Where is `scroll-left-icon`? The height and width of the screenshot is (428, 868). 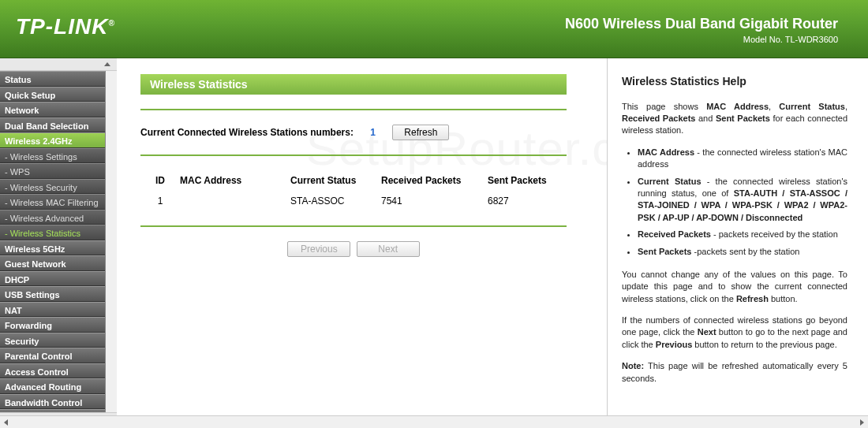 scroll-left-icon is located at coordinates (6, 422).